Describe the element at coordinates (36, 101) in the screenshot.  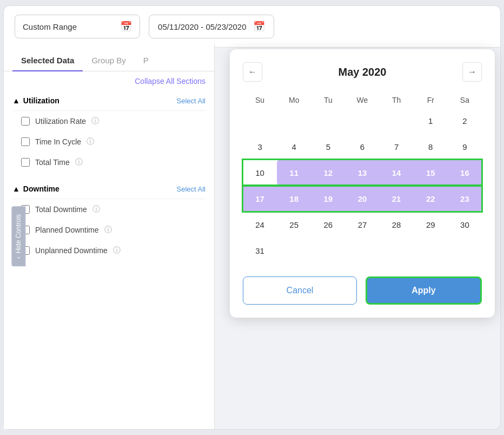
I see `utilization-title: ▲ Utilization` at that location.